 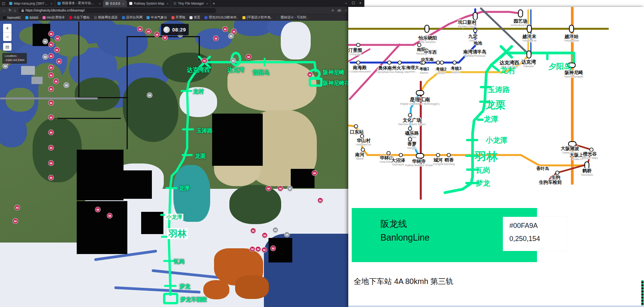 I want to click on bookmark-12: 图材设计 - 可实时.., so click(x=292, y=18).